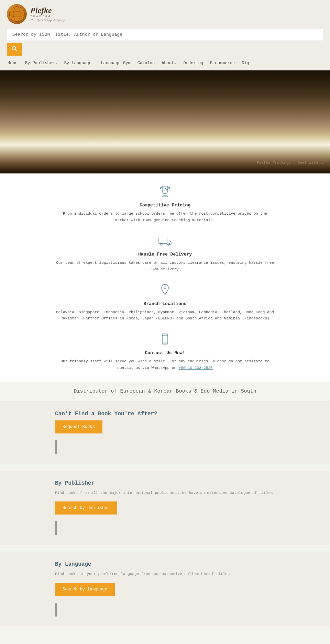  What do you see at coordinates (189, 483) in the screenshot?
I see `cta-publisher-title: By Publisher` at bounding box center [189, 483].